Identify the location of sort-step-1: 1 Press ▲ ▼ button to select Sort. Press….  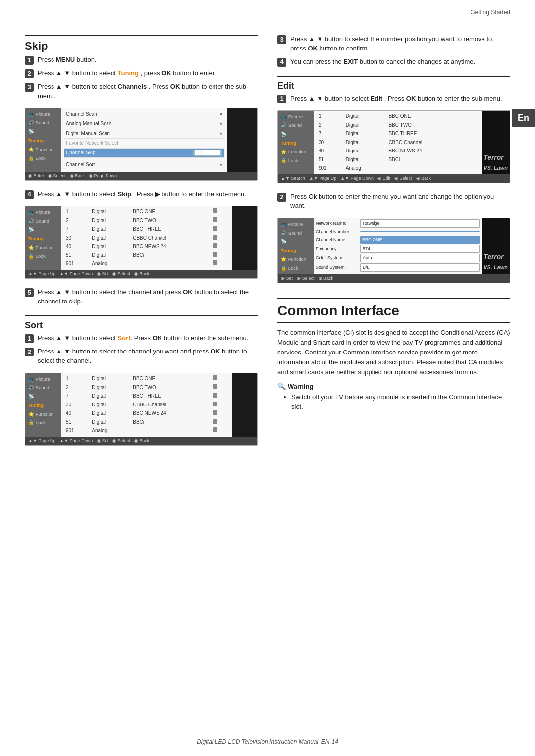
(141, 339).